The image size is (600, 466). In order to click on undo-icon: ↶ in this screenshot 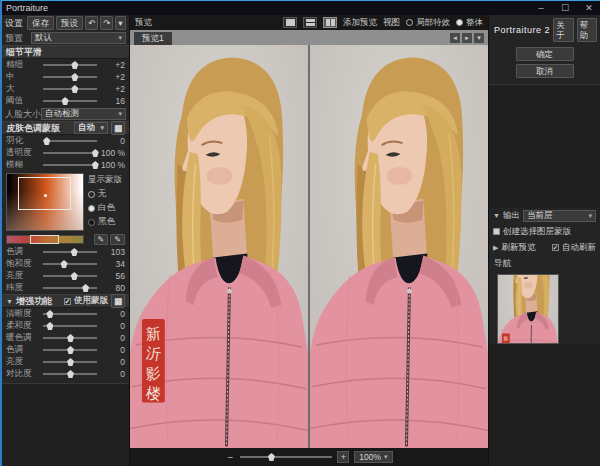, I will do `click(92, 23)`.